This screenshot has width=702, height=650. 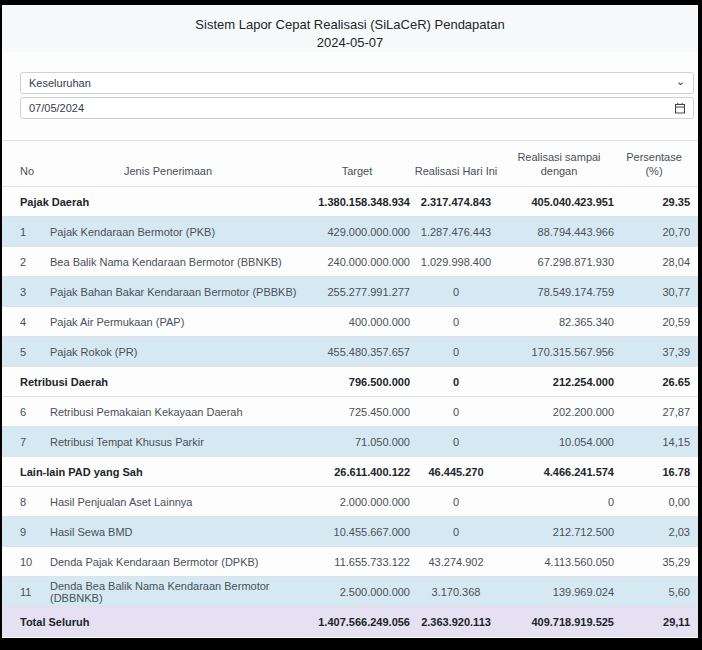 What do you see at coordinates (456, 232) in the screenshot?
I see `row-hari-ini: 1.287.476.443` at bounding box center [456, 232].